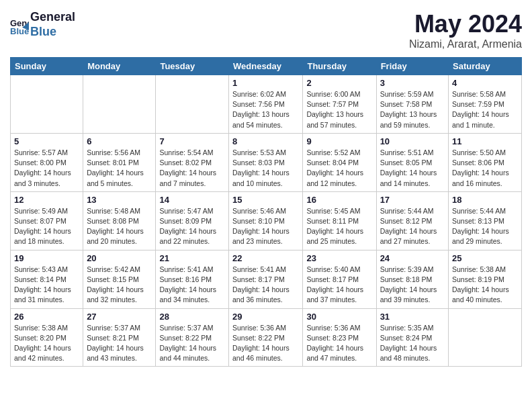  I want to click on calendar-cell: 7Sunrise: 5:54 AMSunset: 8:02 PMDaylight…, so click(192, 163).